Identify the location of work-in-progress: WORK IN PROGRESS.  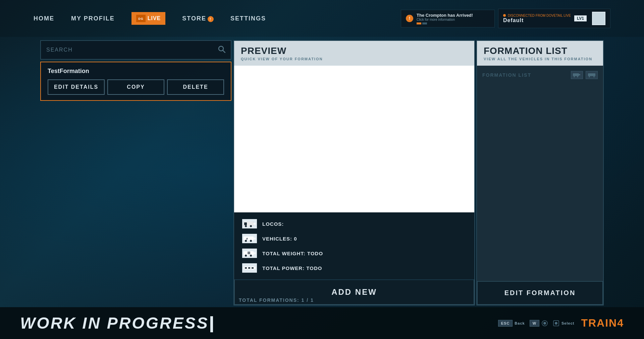
(117, 323).